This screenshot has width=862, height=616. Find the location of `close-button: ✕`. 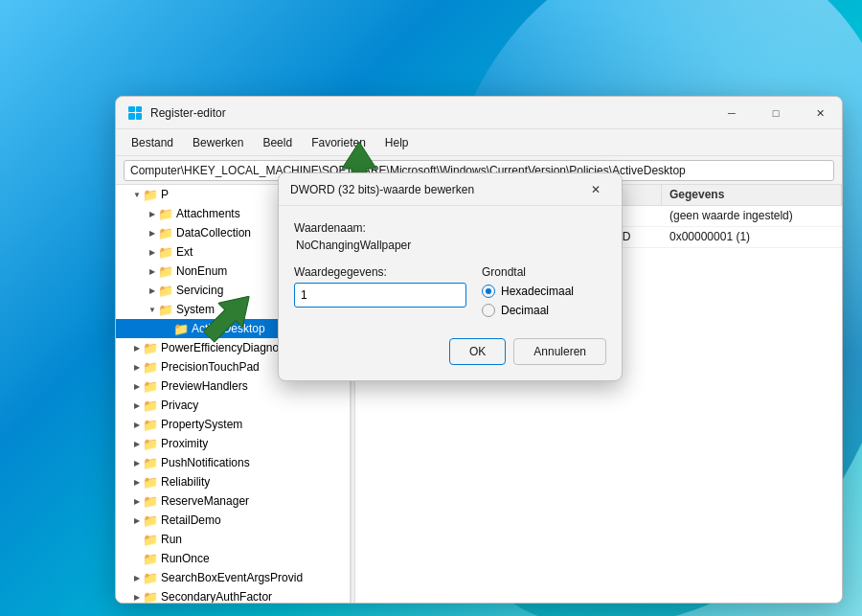

close-button: ✕ is located at coordinates (820, 113).